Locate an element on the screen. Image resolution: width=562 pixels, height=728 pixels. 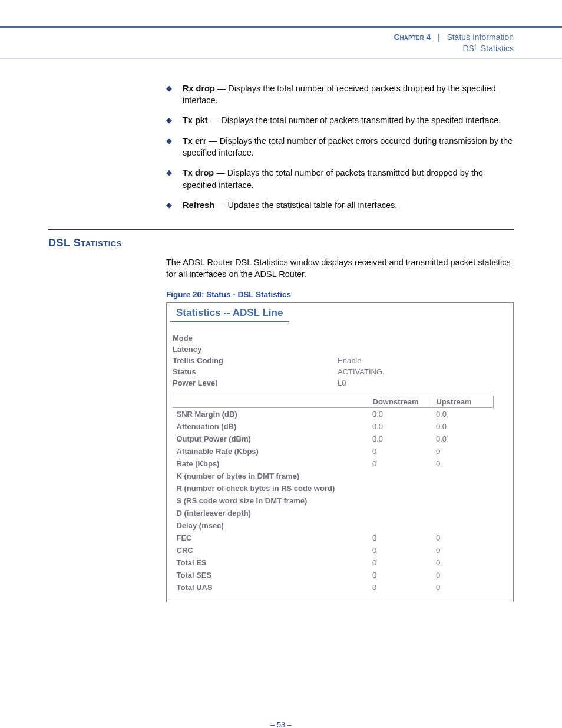
table-row: Rate (Kbps)00 is located at coordinates (333, 463).